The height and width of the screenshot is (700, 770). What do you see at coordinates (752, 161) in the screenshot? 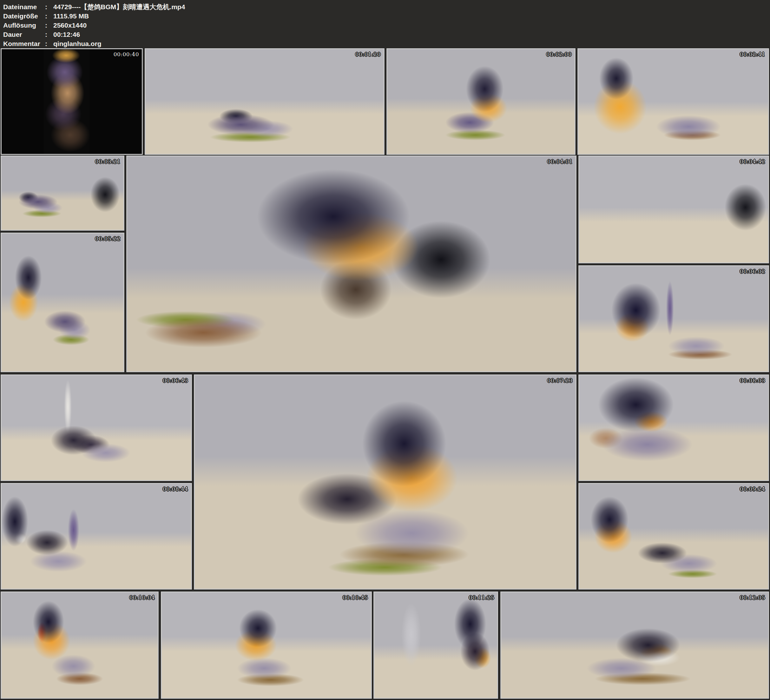
I see `timestamp-overlay: 00:04:42` at bounding box center [752, 161].